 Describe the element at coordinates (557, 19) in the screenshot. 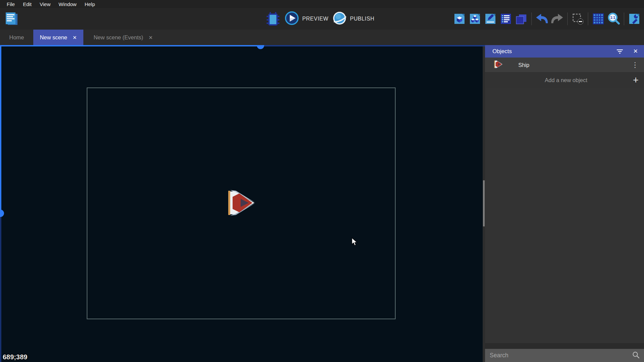

I see `redo-button` at that location.